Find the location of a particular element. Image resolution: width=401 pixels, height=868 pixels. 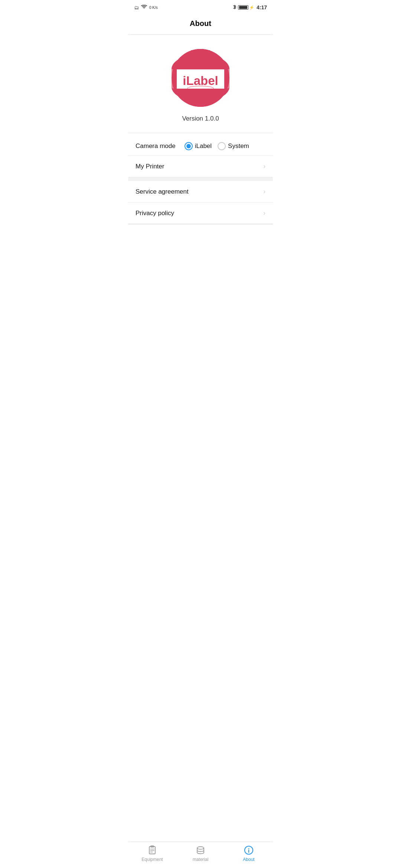

status-time: 4:17 is located at coordinates (262, 7).